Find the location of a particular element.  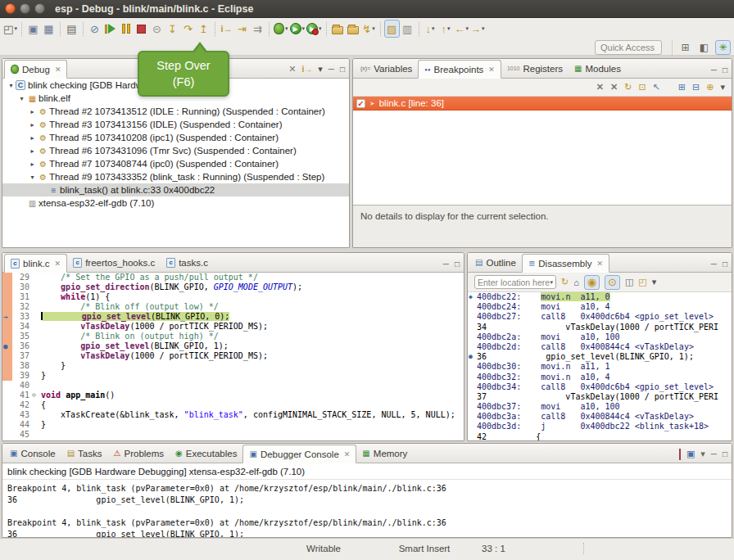

next-annotation-button: ↓▾ is located at coordinates (431, 29).